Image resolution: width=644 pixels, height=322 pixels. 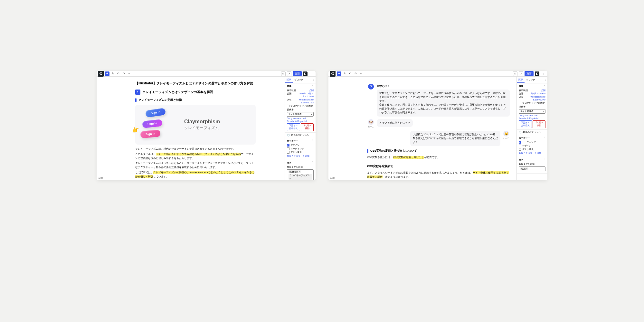 What do you see at coordinates (305, 95) in the screenshot?
I see `publish-value: 2023年12月14日 4:32 AM` at bounding box center [305, 95].